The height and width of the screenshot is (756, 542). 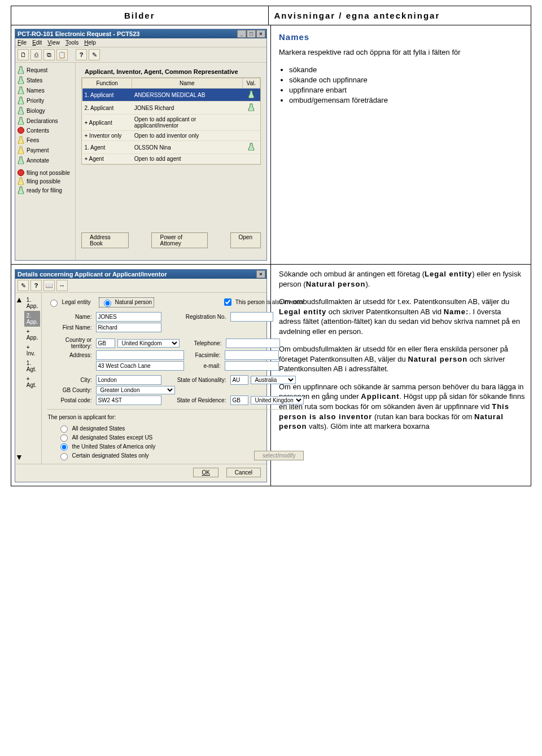 What do you see at coordinates (176, 378) in the screenshot?
I see `dialog-form: Legal entity Natural person This person …` at bounding box center [176, 378].